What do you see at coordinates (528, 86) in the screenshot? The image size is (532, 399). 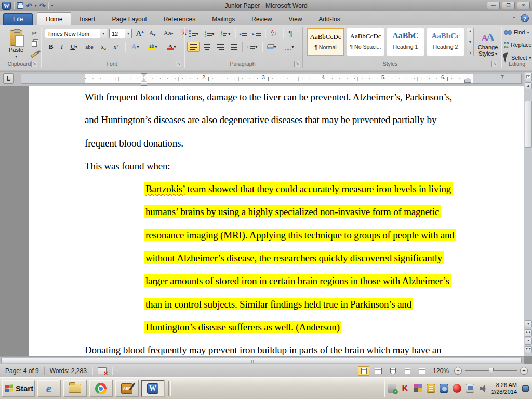 I see `scroll-up-button: ▲` at bounding box center [528, 86].